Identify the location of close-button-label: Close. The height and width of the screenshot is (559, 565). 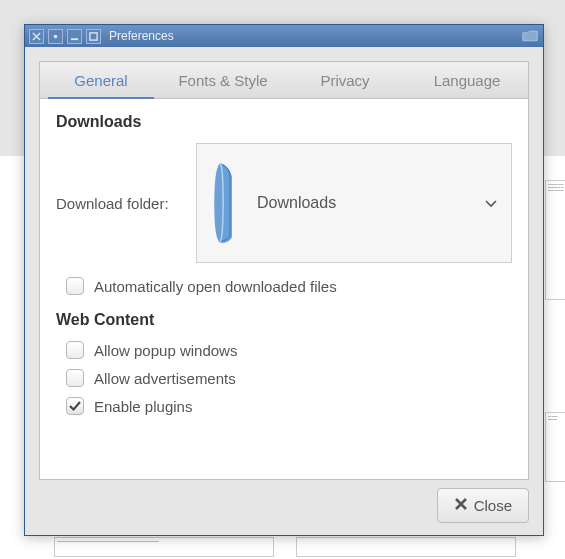
(493, 506).